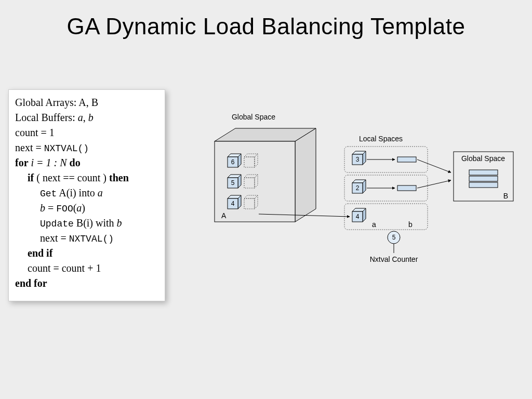  I want to click on slide-title: GA Dynamic Load Balancing Template, so click(266, 26).